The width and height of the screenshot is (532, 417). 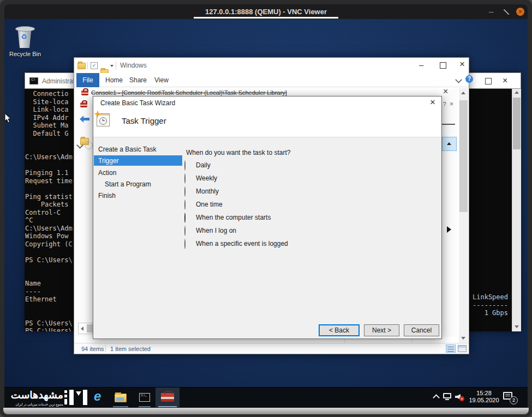 I want to click on vnc-minimize-button: –, so click(x=491, y=11).